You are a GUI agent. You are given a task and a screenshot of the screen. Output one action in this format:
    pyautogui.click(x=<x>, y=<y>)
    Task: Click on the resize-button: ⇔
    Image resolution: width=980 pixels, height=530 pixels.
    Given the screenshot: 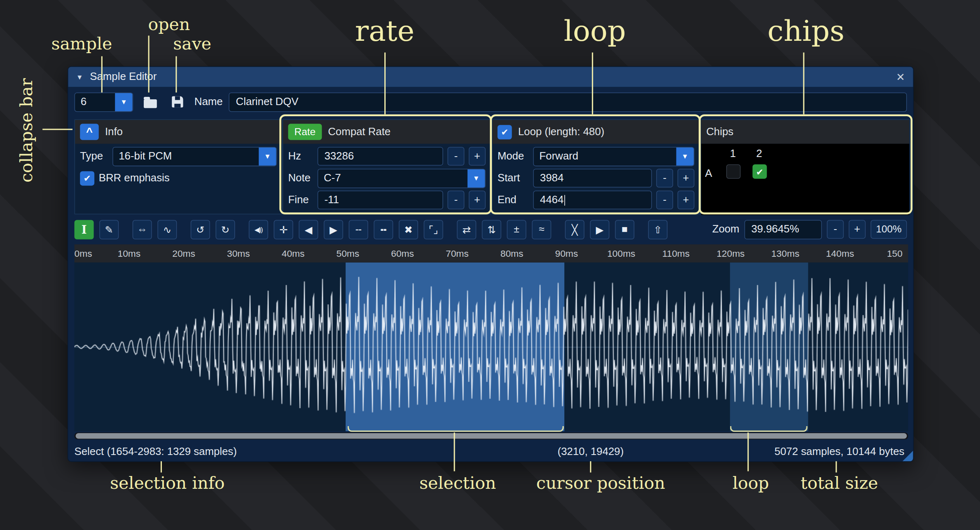 What is the action you would take?
    pyautogui.click(x=143, y=229)
    